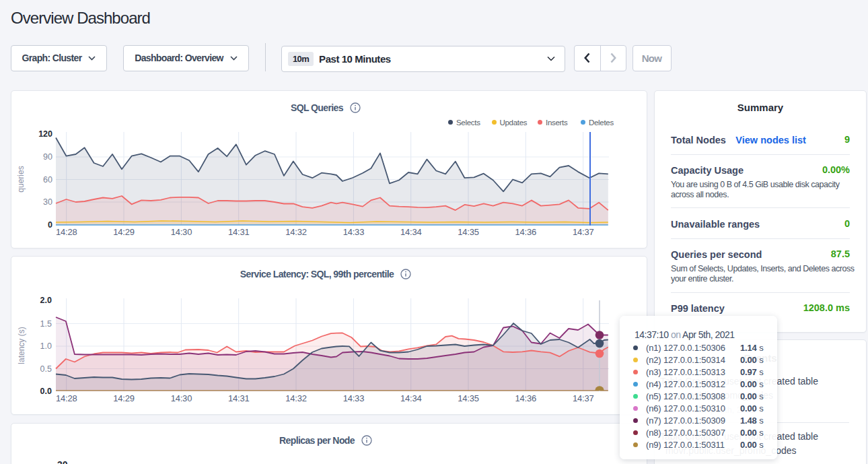 The width and height of the screenshot is (868, 464). I want to click on svg-text: 14:33, so click(354, 399).